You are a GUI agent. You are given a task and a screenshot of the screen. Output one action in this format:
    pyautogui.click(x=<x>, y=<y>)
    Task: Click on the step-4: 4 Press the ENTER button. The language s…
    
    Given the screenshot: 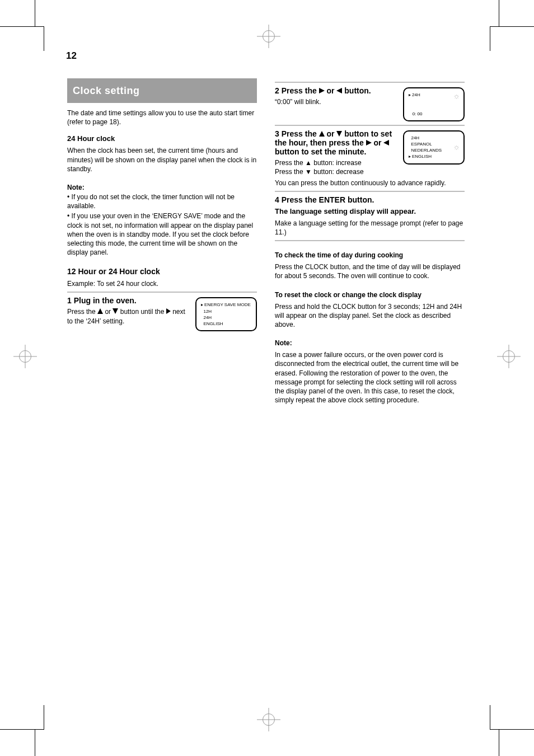 What is the action you would take?
    pyautogui.click(x=369, y=216)
    